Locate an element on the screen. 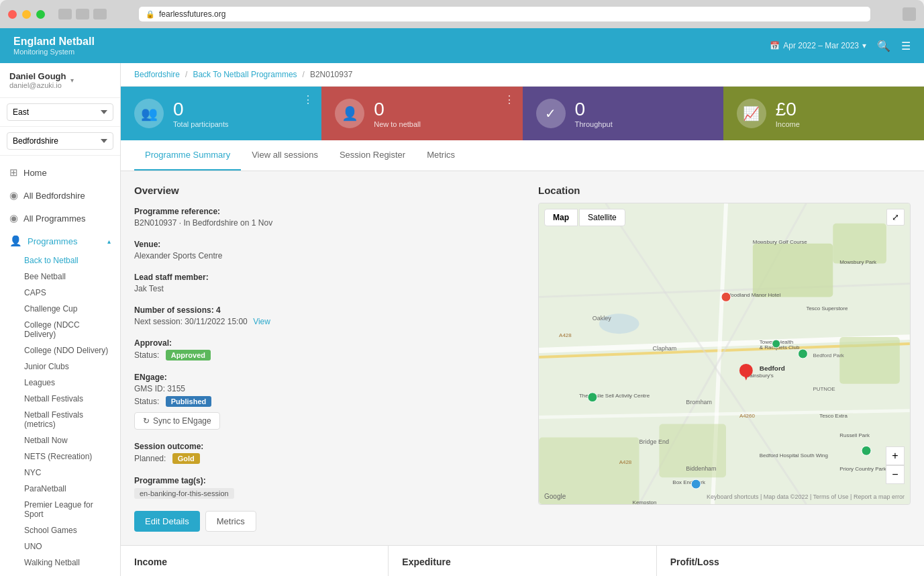 This screenshot has height=576, width=924. browser-titlebar: 🔒 fearlessfutures.org is located at coordinates (462, 14).